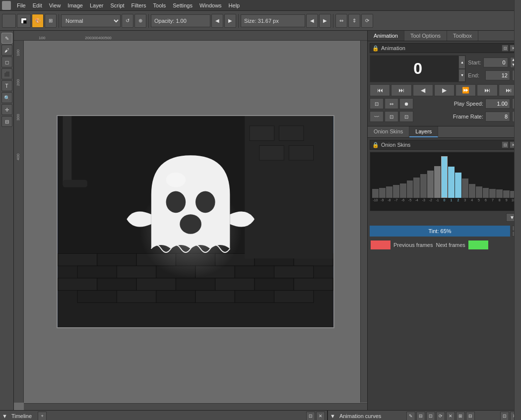  Describe the element at coordinates (424, 132) in the screenshot. I see `tab-layers: Layers` at that location.